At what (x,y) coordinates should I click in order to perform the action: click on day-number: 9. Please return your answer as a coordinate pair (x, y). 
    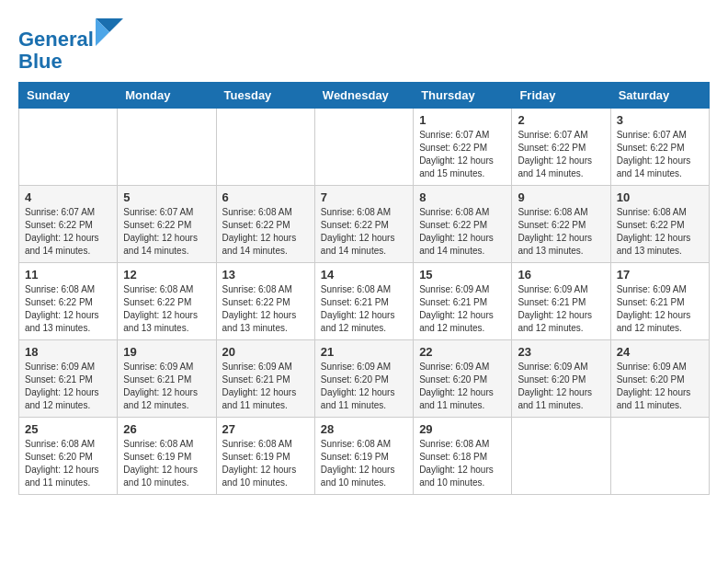
    Looking at the image, I should click on (561, 197).